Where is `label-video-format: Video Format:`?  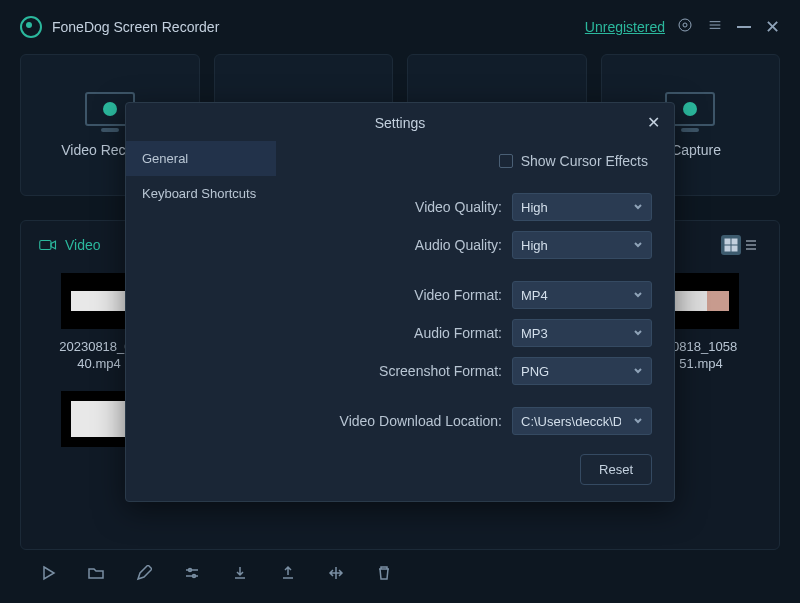
label-video-format: Video Format: is located at coordinates (458, 295).